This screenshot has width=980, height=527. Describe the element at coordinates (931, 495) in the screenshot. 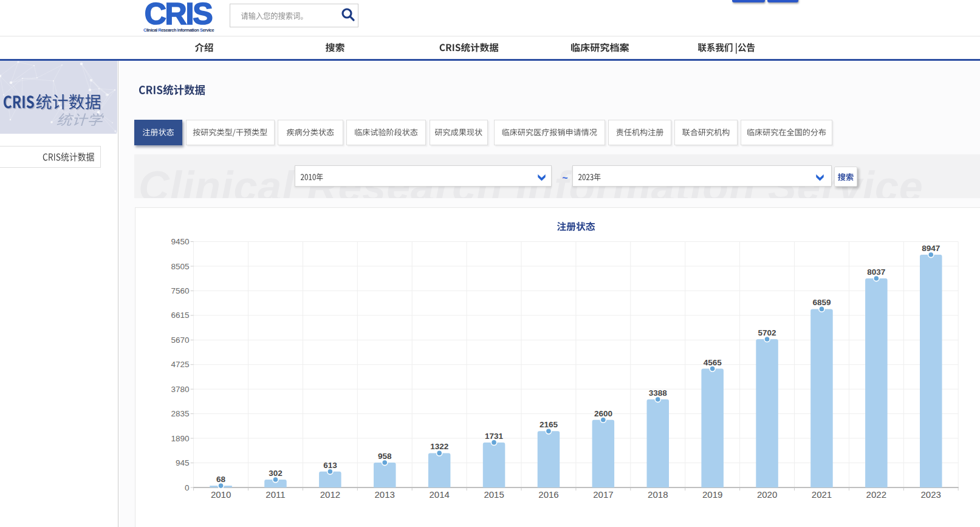

I see `svg-text: 2023` at that location.